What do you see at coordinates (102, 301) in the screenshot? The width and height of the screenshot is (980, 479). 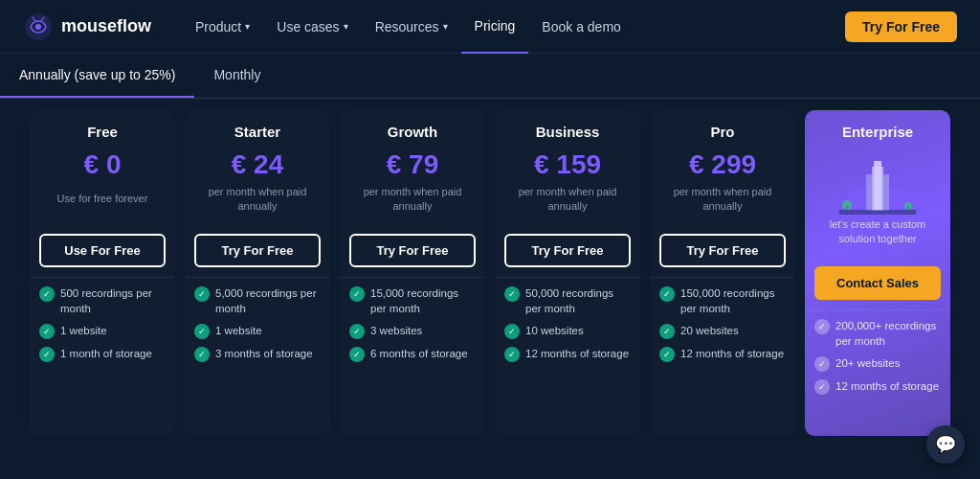 I see `feature-item: ✓ 500 recordings per month` at bounding box center [102, 301].